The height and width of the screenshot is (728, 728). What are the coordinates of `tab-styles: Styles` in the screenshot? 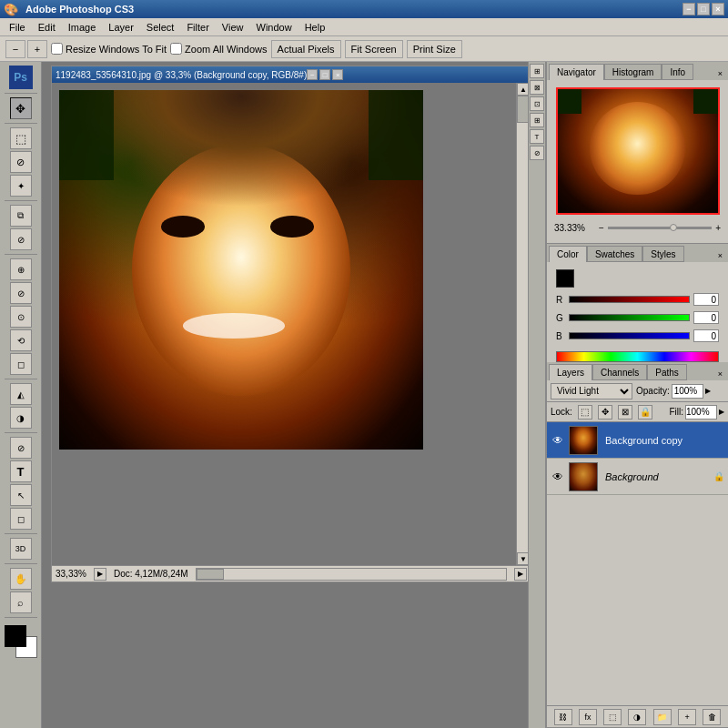 It's located at (662, 254).